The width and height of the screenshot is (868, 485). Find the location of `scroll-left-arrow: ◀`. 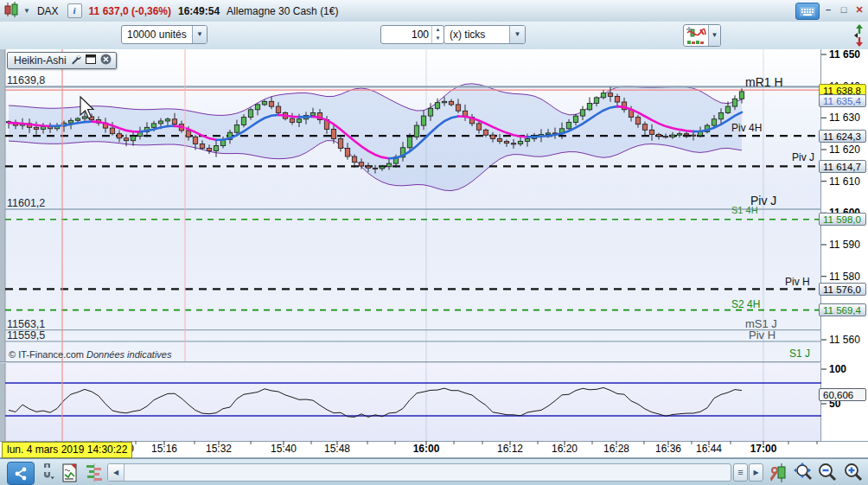

scroll-left-arrow: ◀ is located at coordinates (116, 472).